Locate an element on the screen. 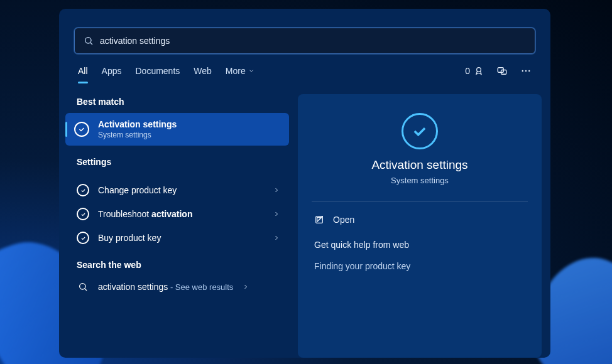 The width and height of the screenshot is (612, 364). web-search-result: activation settings - See web results is located at coordinates (178, 287).